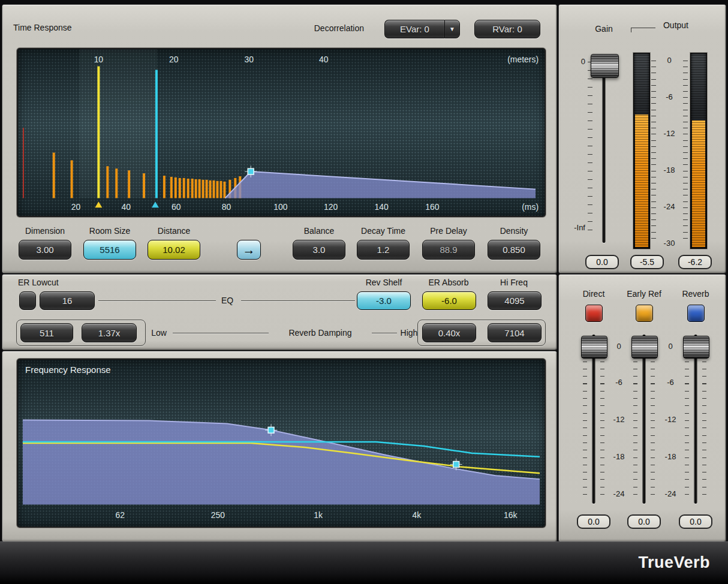 Image resolution: width=728 pixels, height=584 pixels. I want to click on mixer-scale2-6: -6, so click(670, 383).